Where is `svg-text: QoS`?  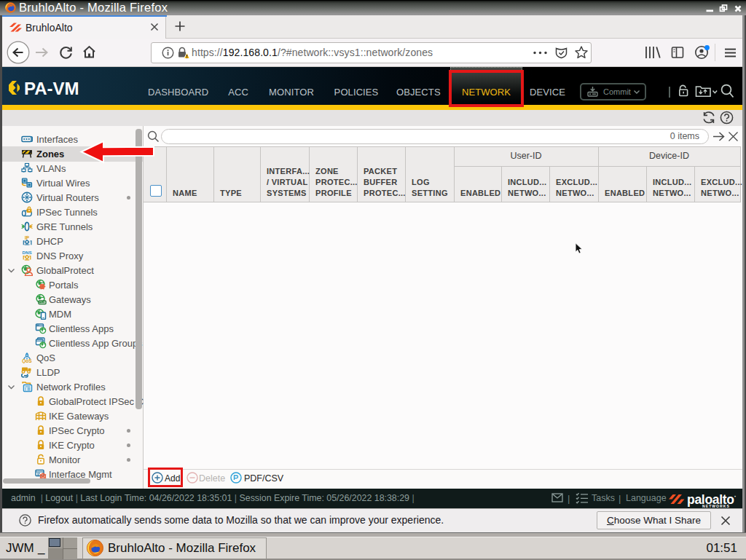
svg-text: QoS is located at coordinates (27, 361).